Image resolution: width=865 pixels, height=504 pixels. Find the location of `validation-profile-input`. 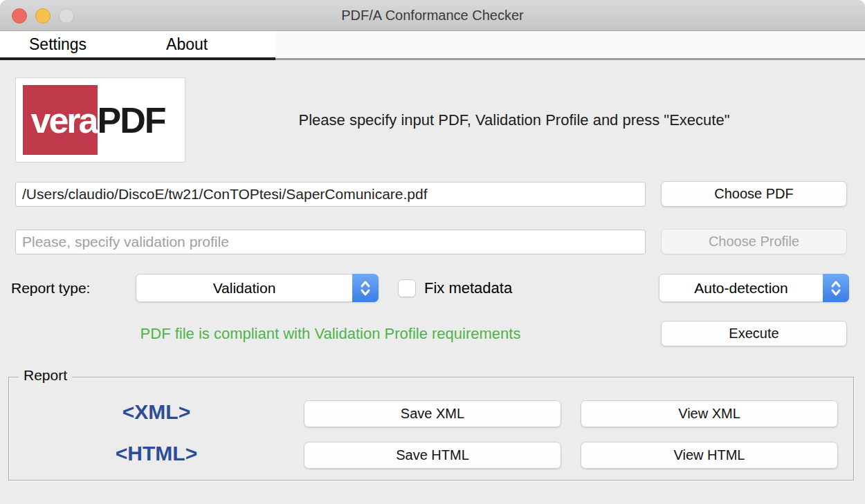

validation-profile-input is located at coordinates (331, 242).